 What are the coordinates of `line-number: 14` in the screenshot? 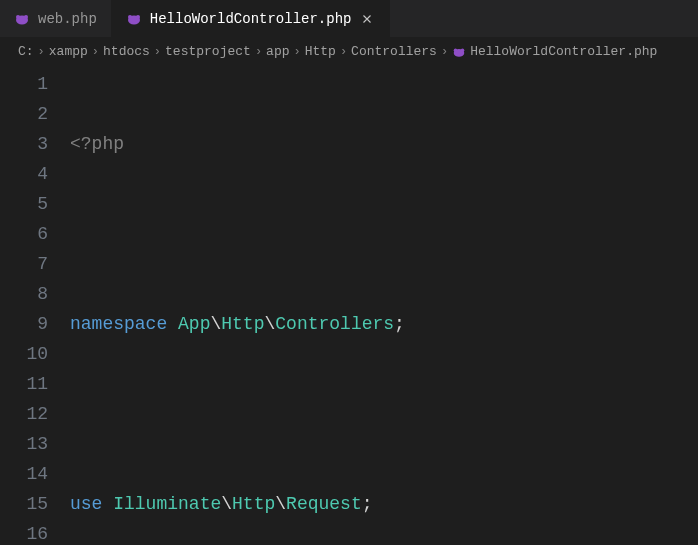 It's located at (24, 474).